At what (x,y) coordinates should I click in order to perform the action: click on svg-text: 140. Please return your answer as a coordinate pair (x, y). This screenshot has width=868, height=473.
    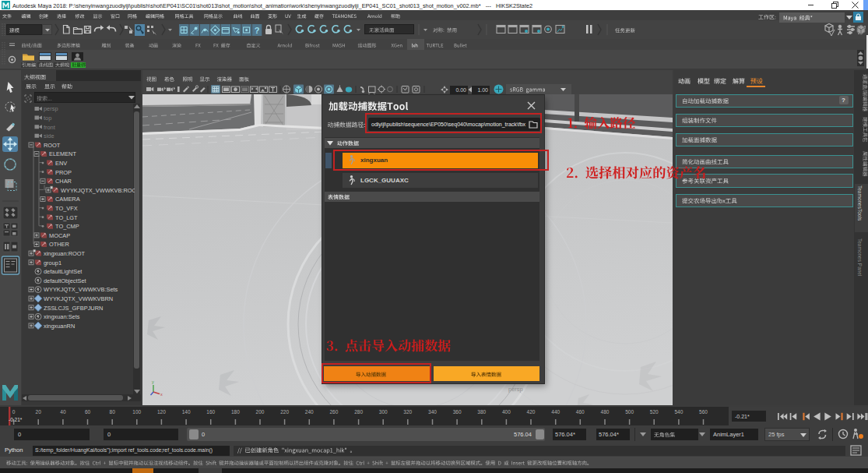
    Looking at the image, I should click on (187, 411).